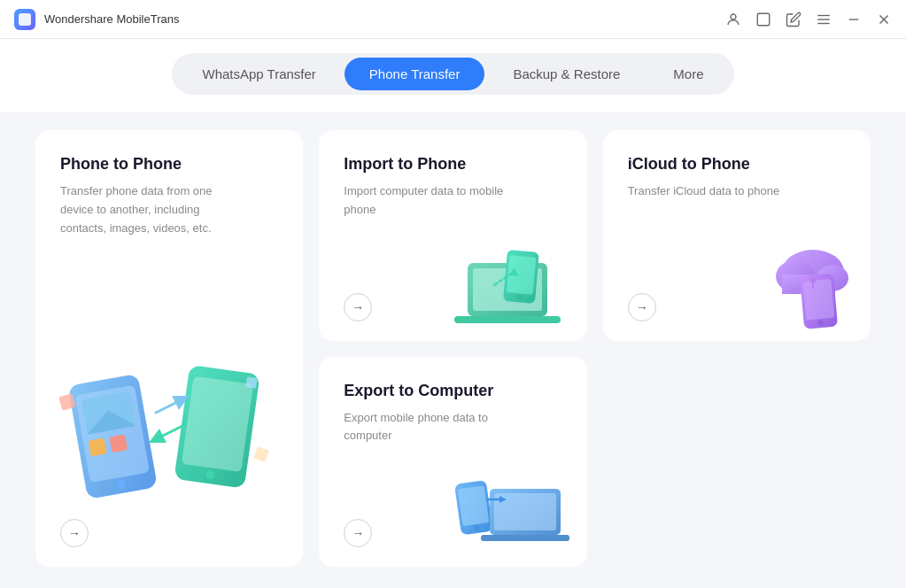  What do you see at coordinates (567, 74) in the screenshot?
I see `tab-backup-restore: Backup & Restore` at bounding box center [567, 74].